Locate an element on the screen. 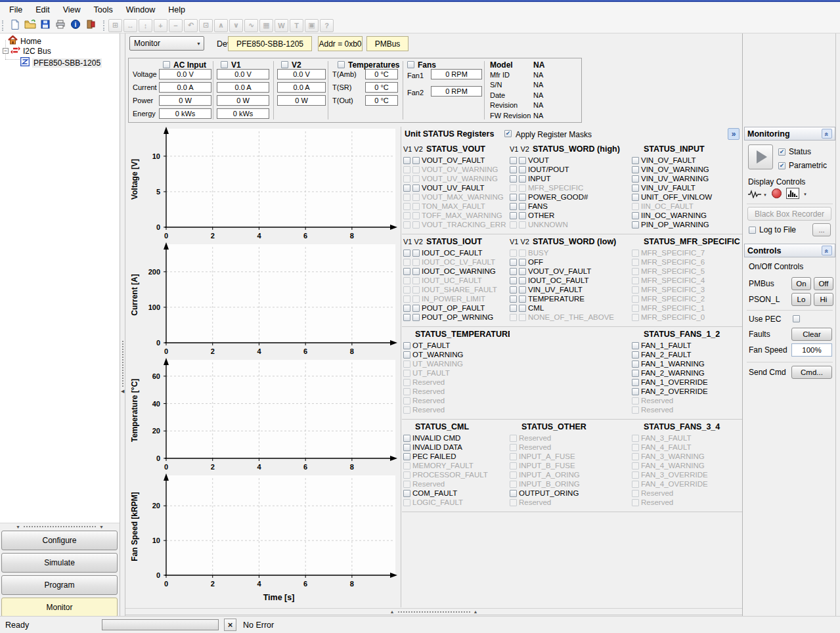 This screenshot has width=840, height=633. content-bottom-splitter: ▲ ▲ is located at coordinates (433, 612).